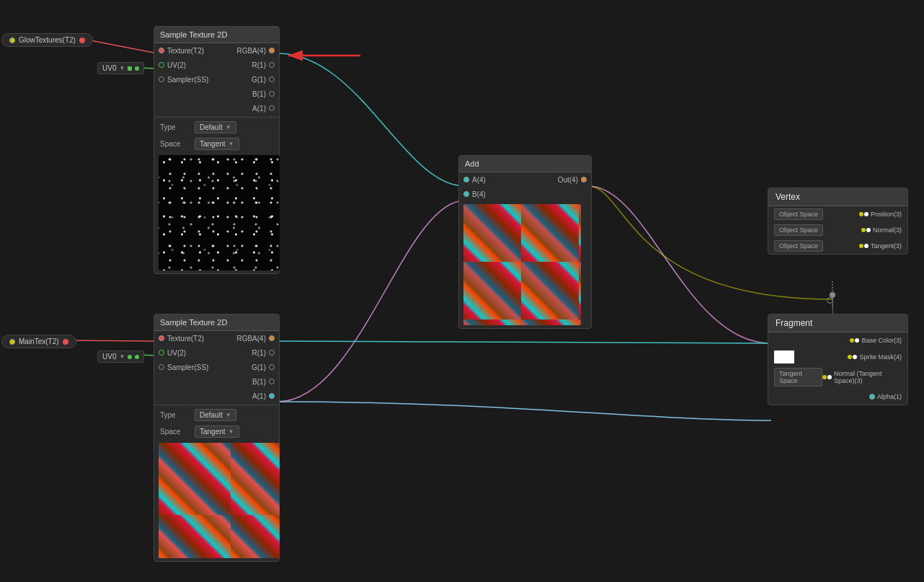 This screenshot has width=924, height=582. I want to click on sampler-row-1: Sampler(SS) G(1), so click(216, 79).